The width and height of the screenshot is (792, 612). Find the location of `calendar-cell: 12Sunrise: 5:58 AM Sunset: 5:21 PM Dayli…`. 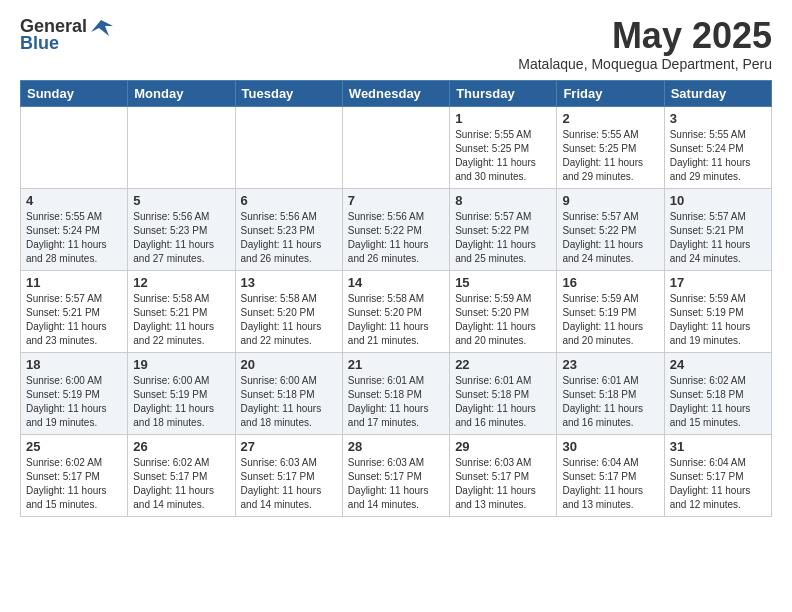

calendar-cell: 12Sunrise: 5:58 AM Sunset: 5:21 PM Dayli… is located at coordinates (182, 311).